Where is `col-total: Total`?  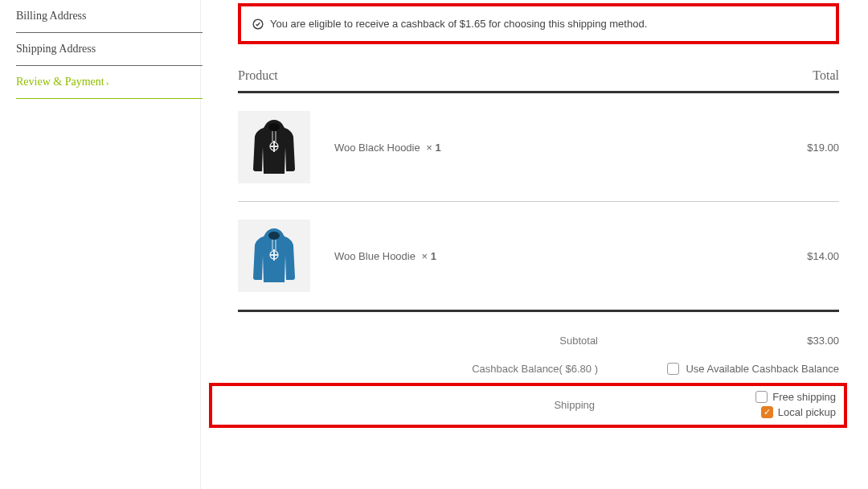
col-total: Total is located at coordinates (826, 76).